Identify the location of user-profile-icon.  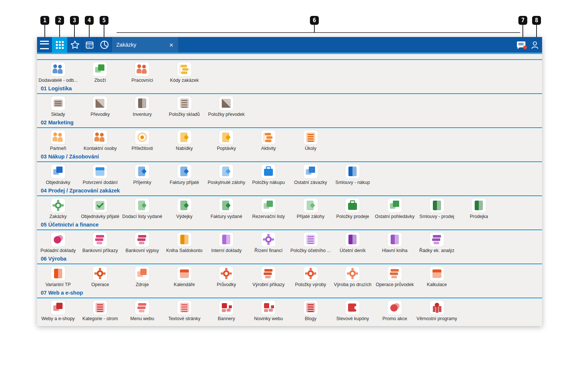
(535, 45).